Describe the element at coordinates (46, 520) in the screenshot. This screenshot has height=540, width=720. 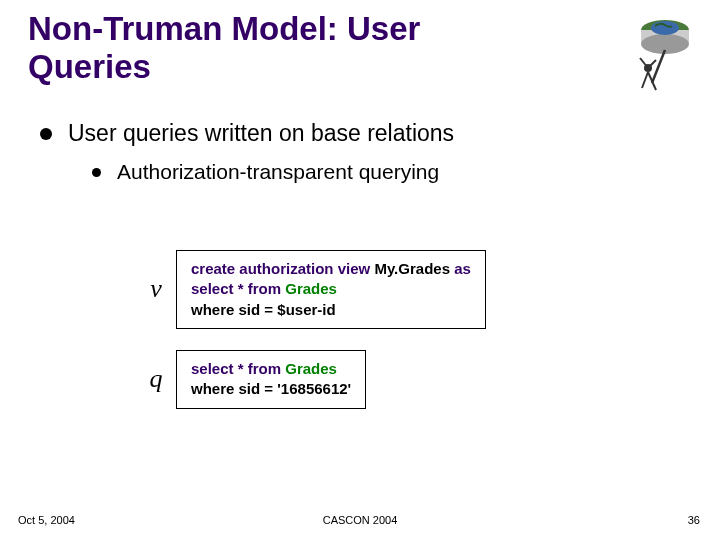
I see `footer-date: Oct 5, 2004` at that location.